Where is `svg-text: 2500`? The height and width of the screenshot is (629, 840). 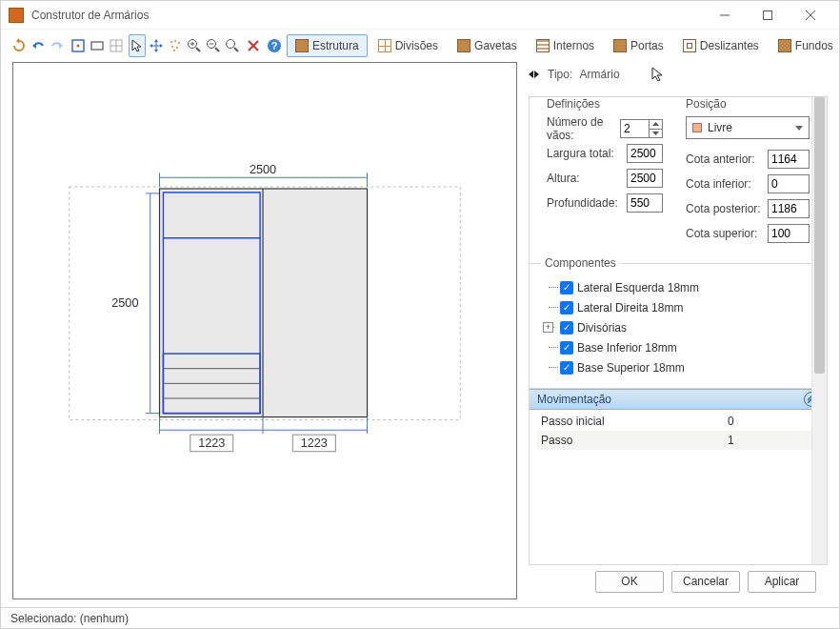 svg-text: 2500 is located at coordinates (125, 303).